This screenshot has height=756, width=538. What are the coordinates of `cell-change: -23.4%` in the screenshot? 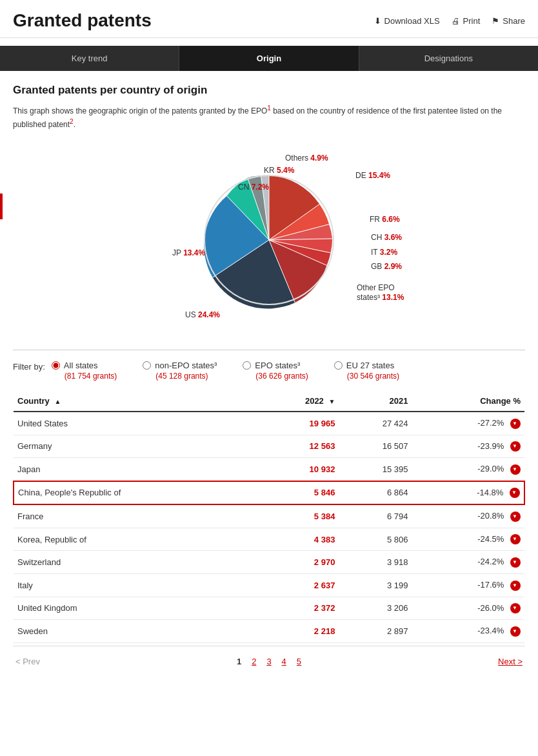 It's located at (468, 632).